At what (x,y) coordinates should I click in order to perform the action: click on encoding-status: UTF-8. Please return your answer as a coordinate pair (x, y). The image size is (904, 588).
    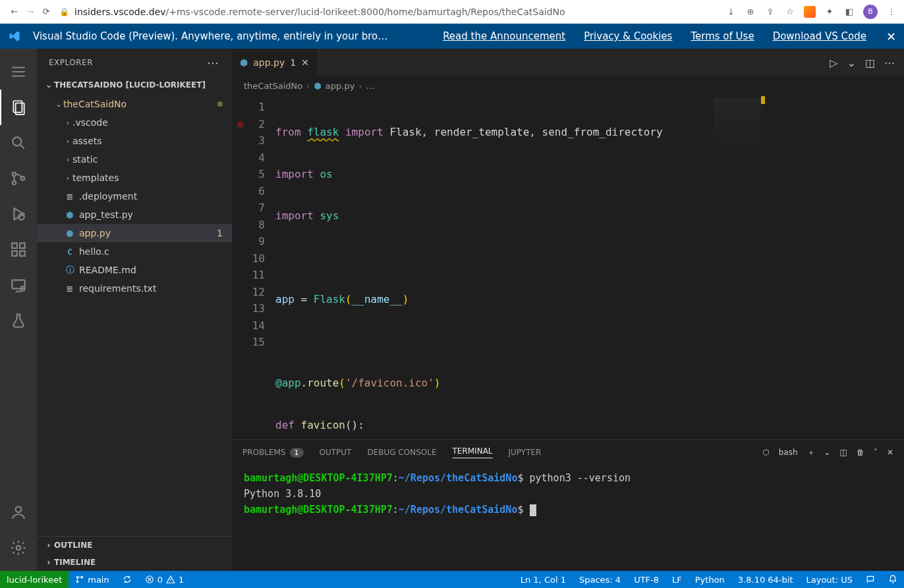
    Looking at the image, I should click on (646, 579).